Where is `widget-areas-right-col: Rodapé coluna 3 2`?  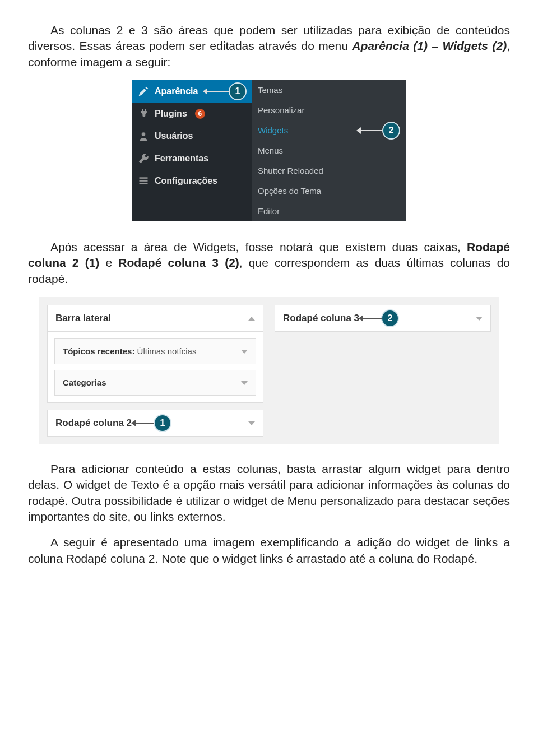
widget-areas-right-col: Rodapé coluna 3 2 is located at coordinates (383, 371).